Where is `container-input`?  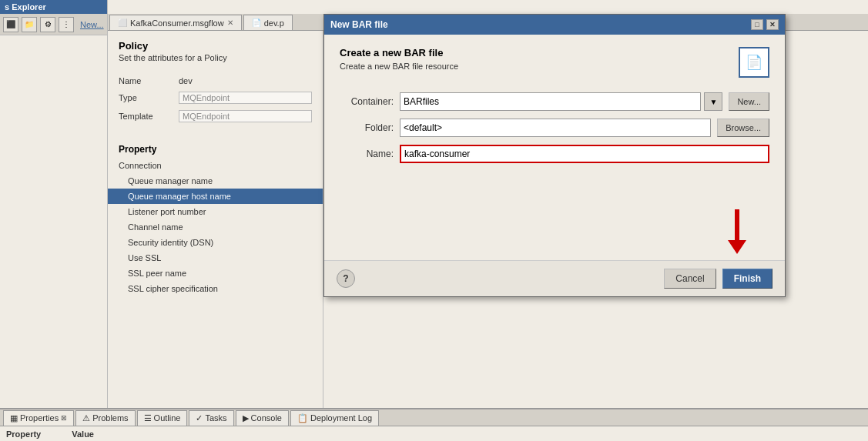 container-input is located at coordinates (550, 102).